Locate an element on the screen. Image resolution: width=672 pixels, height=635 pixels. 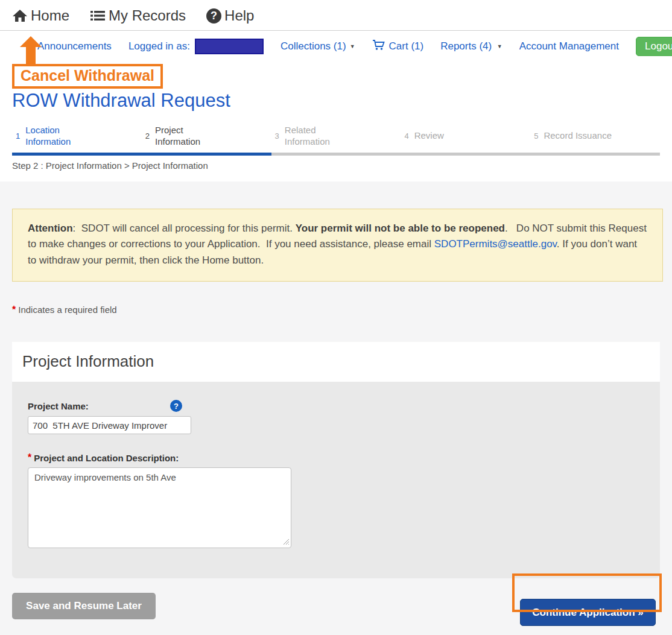
annotation-cancel-withdrawal: Cancel Withdrawal is located at coordinates (87, 76).